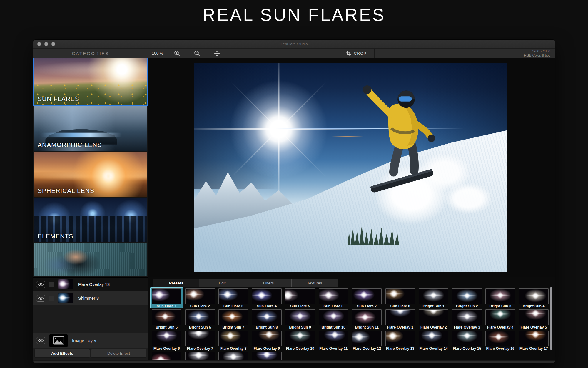  What do you see at coordinates (367, 349) in the screenshot?
I see `preset-label: Flare Overlay 12` at bounding box center [367, 349].